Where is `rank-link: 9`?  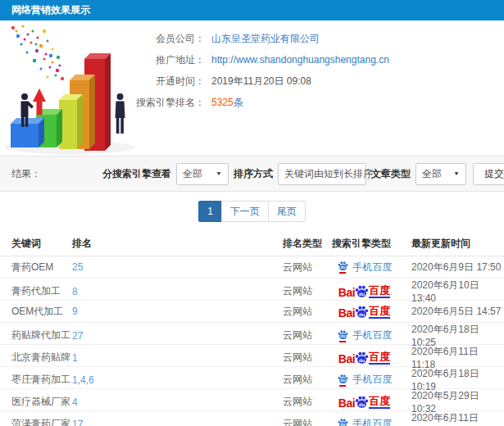
rank-link: 9 is located at coordinates (177, 311).